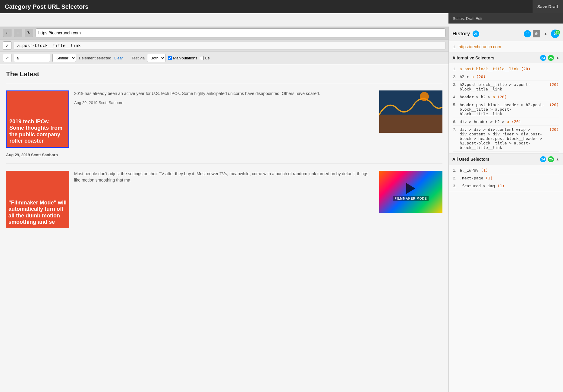  Describe the element at coordinates (202, 58) in the screenshot. I see `us-checkbox` at that location.